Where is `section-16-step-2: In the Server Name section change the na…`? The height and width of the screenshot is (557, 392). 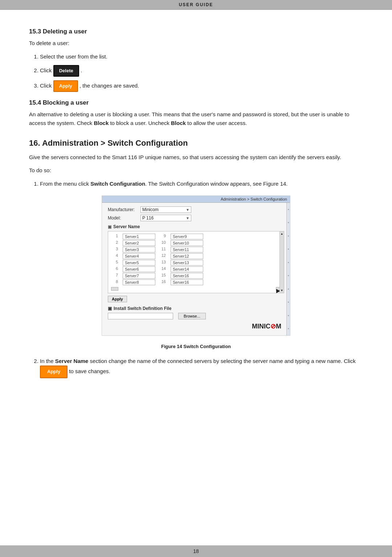 section-16-step-2: In the Server Name section change the na… is located at coordinates (201, 367).